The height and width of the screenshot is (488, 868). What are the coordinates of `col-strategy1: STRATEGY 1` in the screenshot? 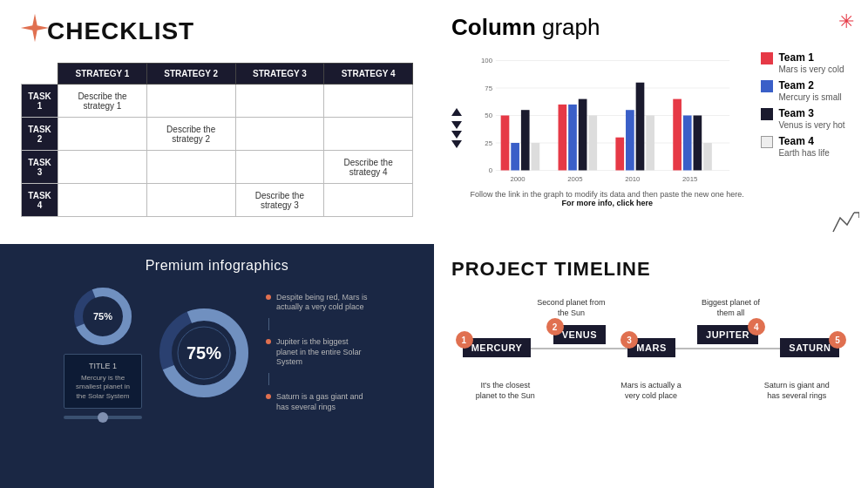 It's located at (103, 74).